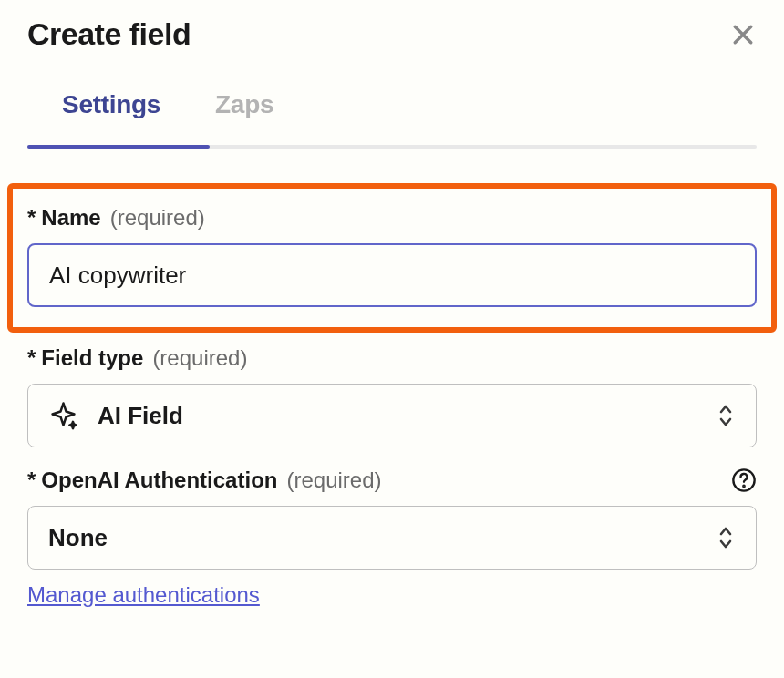  What do you see at coordinates (743, 35) in the screenshot?
I see `close-icon` at bounding box center [743, 35].